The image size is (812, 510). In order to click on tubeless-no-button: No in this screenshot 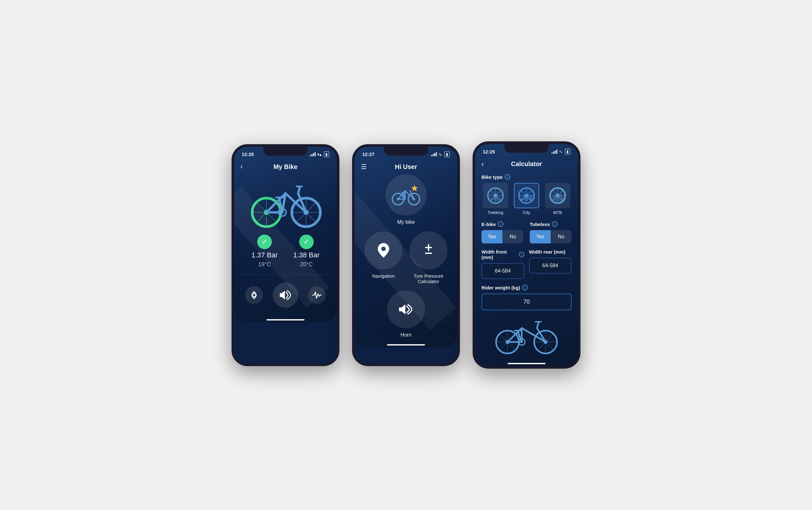, I will do `click(561, 237)`.